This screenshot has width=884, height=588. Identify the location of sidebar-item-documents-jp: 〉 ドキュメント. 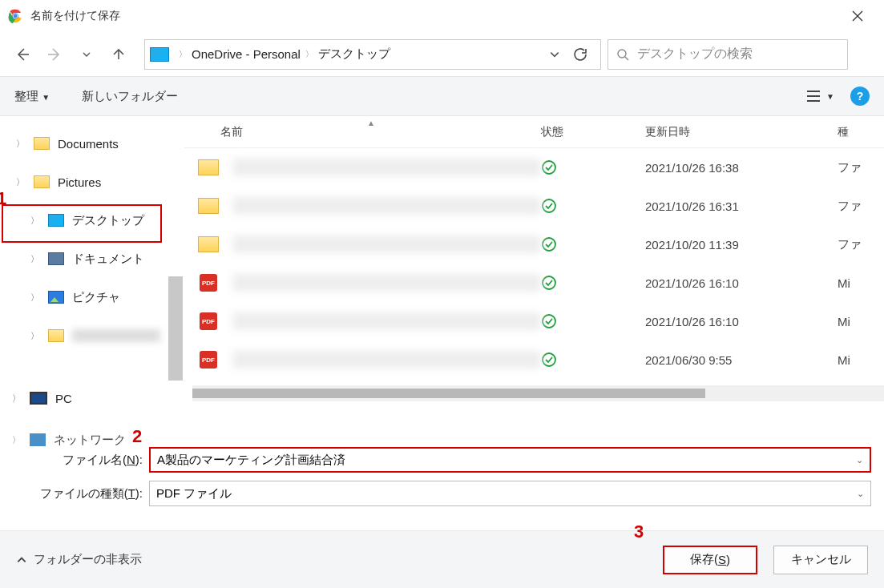
(84, 259).